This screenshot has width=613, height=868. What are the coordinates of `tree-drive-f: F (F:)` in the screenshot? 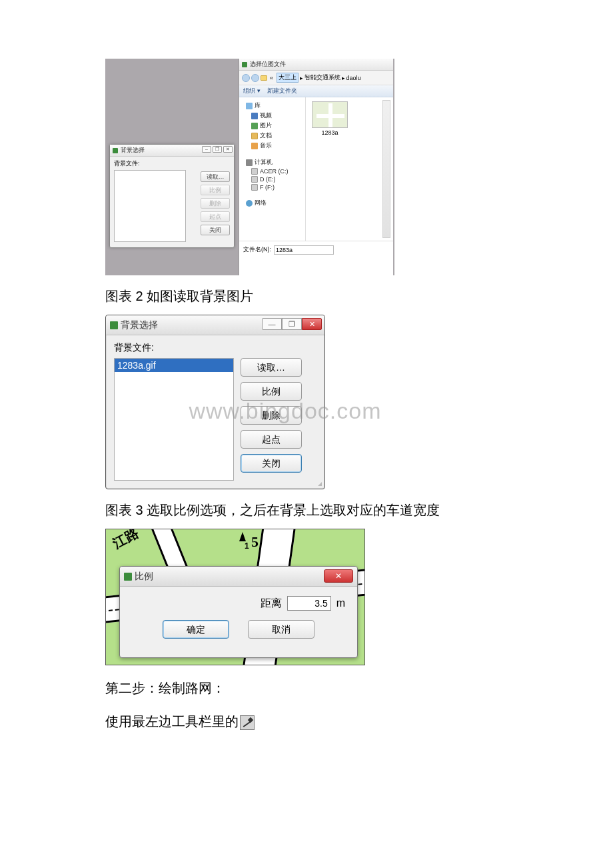 It's located at (267, 187).